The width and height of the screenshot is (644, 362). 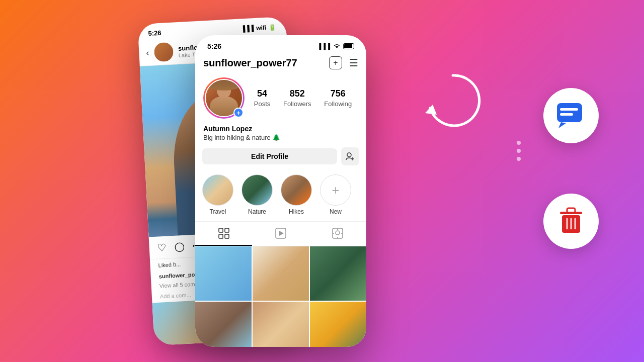 I want to click on highlight-nature-circle, so click(x=257, y=190).